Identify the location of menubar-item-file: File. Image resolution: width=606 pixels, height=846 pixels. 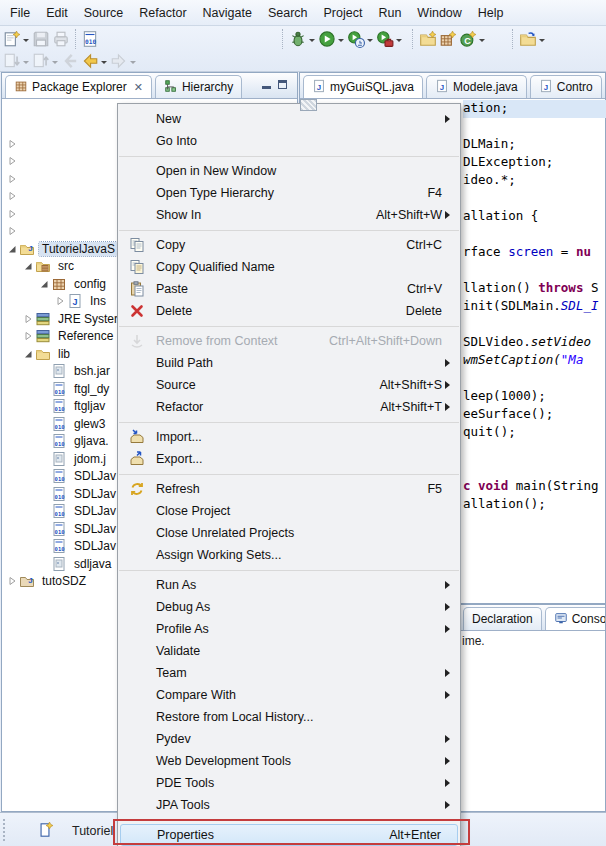
(20, 13).